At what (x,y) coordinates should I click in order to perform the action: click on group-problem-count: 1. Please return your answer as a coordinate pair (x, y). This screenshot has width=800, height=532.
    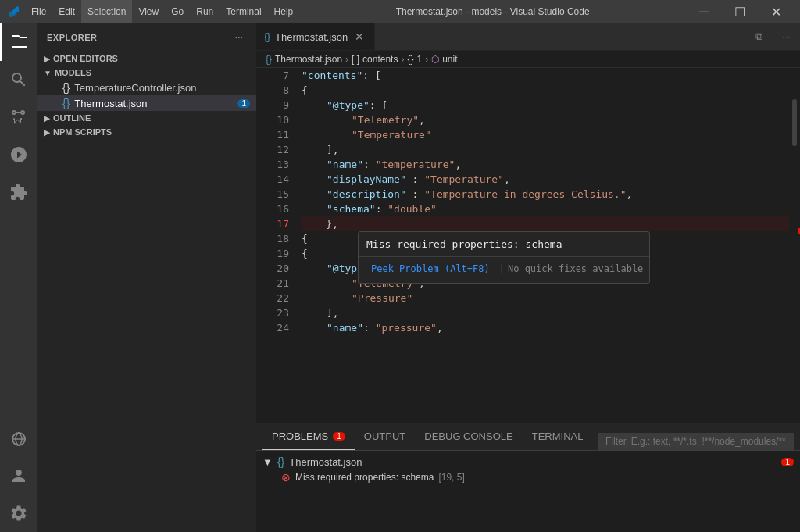
    Looking at the image, I should click on (788, 462).